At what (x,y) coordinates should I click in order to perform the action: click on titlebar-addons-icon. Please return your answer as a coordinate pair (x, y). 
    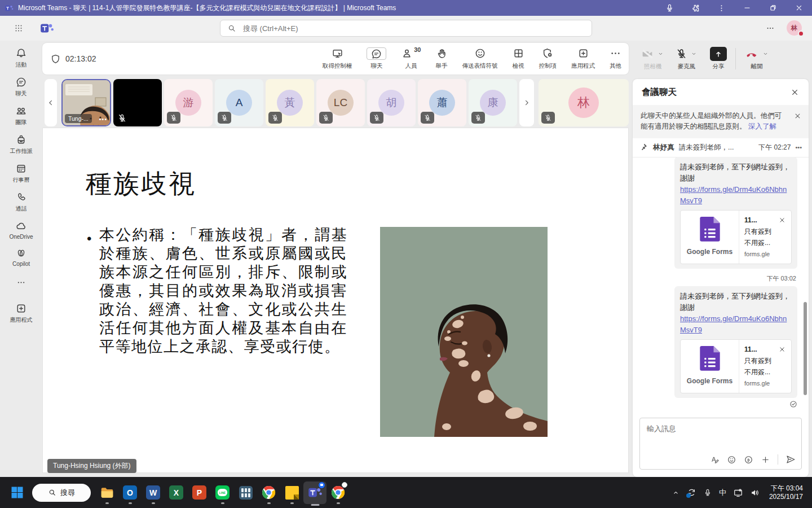
    Looking at the image, I should click on (695, 8).